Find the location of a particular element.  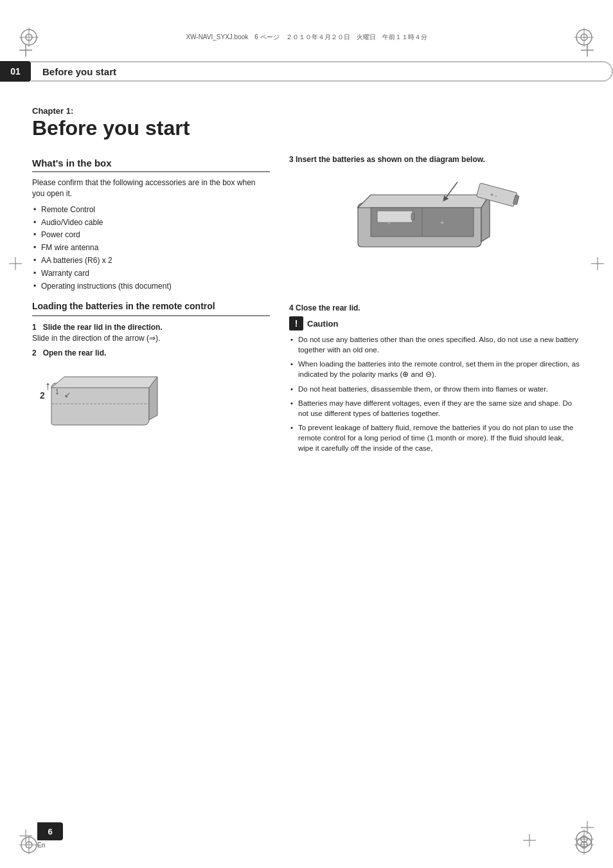

list-item: Power cord is located at coordinates (151, 235).